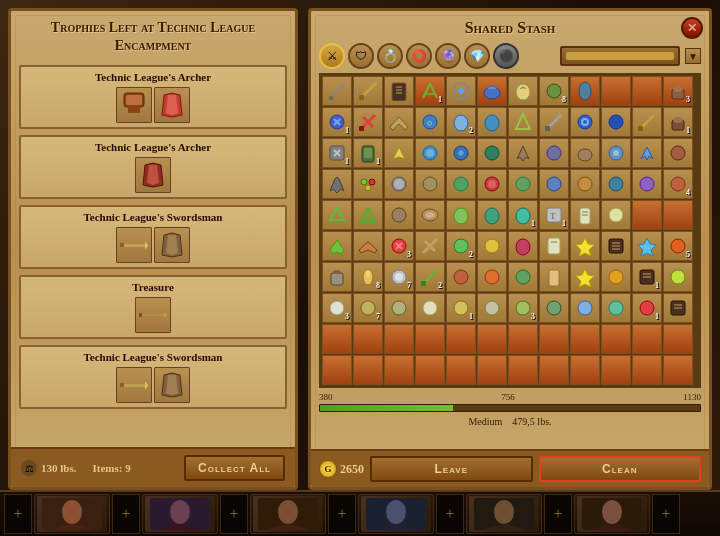 The height and width of the screenshot is (536, 720). Describe the element at coordinates (554, 215) in the screenshot. I see `grid-cell: T1` at that location.